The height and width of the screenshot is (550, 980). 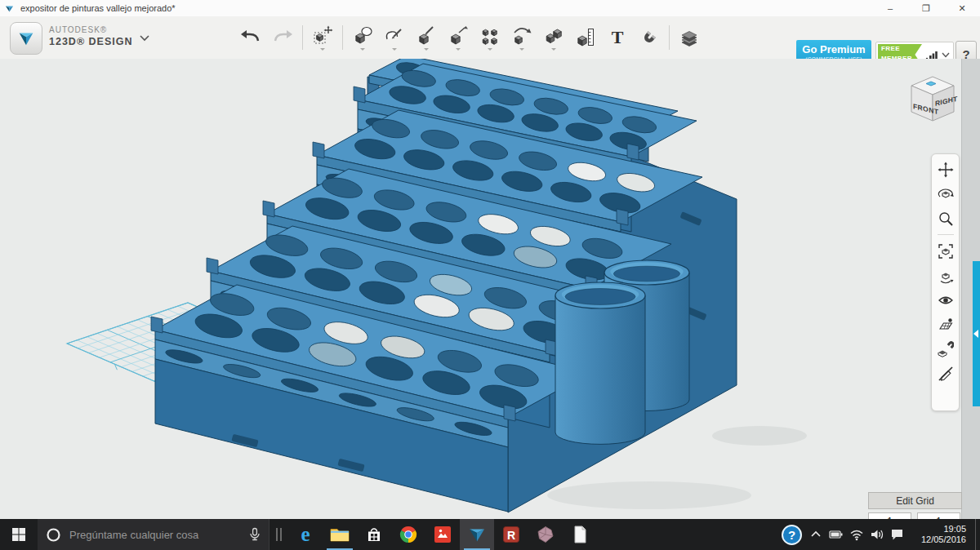 What do you see at coordinates (792, 535) in the screenshot?
I see `tray-help-badge: ?` at bounding box center [792, 535].